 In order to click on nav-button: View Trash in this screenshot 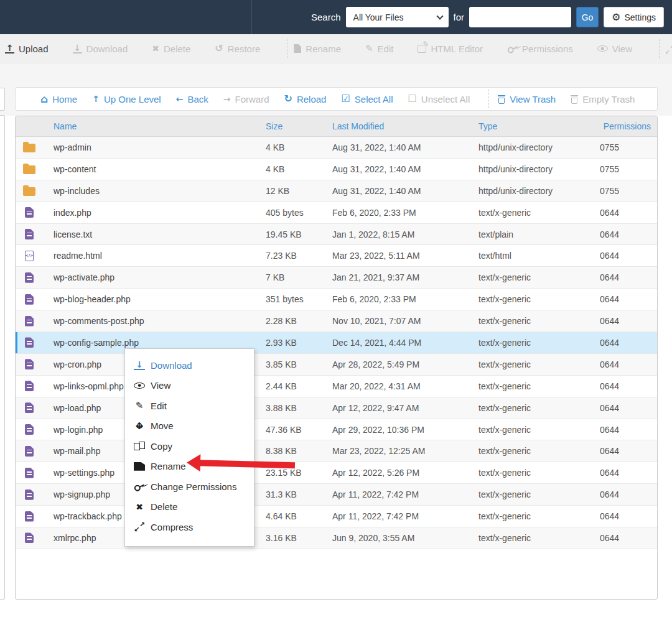, I will do `click(526, 100)`.